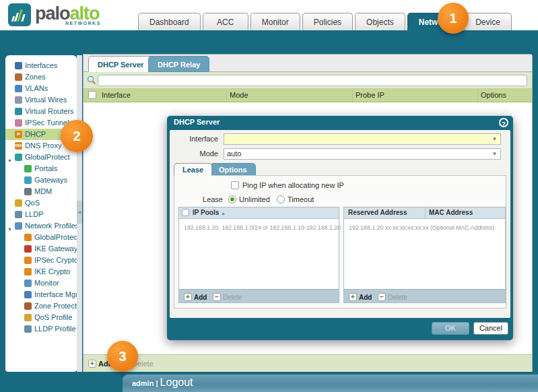  I want to click on dialog-title: DHCP Server, so click(197, 122).